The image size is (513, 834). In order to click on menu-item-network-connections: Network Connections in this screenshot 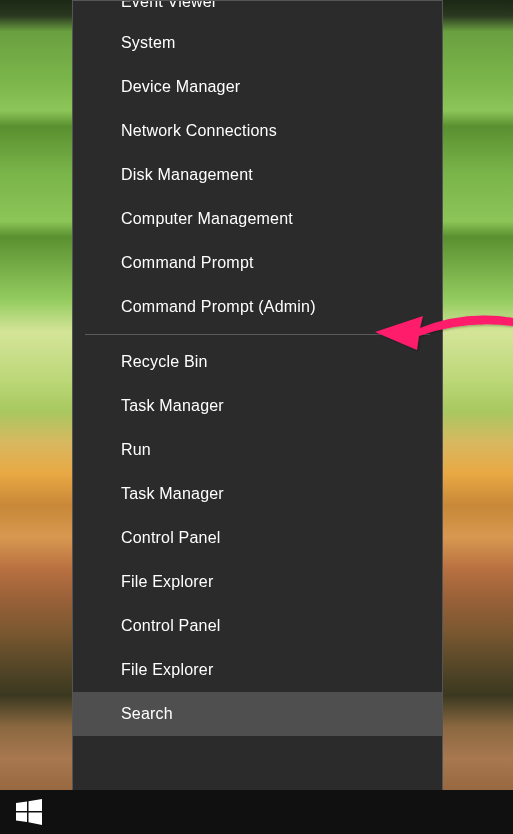, I will do `click(258, 131)`.